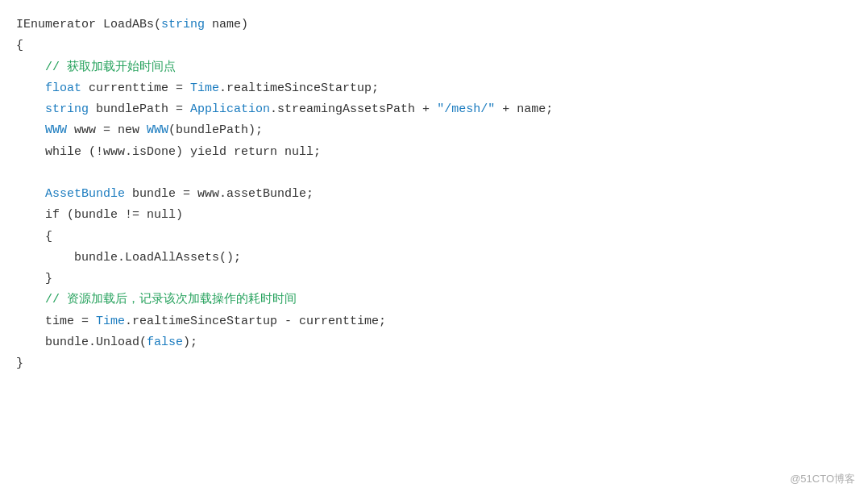 The width and height of the screenshot is (868, 496). I want to click on code-token: currenttime =, so click(135, 89).